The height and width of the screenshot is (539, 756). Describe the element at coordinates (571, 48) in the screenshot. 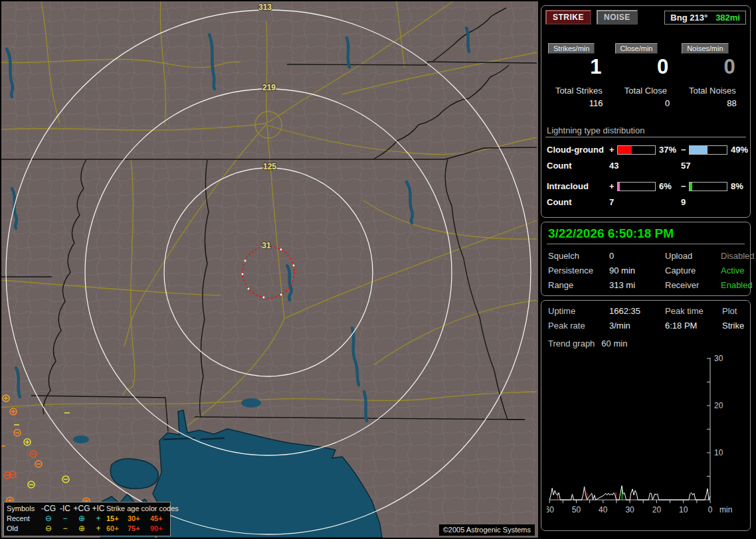

I see `strikes-per-min-chip: Strikes/min` at that location.